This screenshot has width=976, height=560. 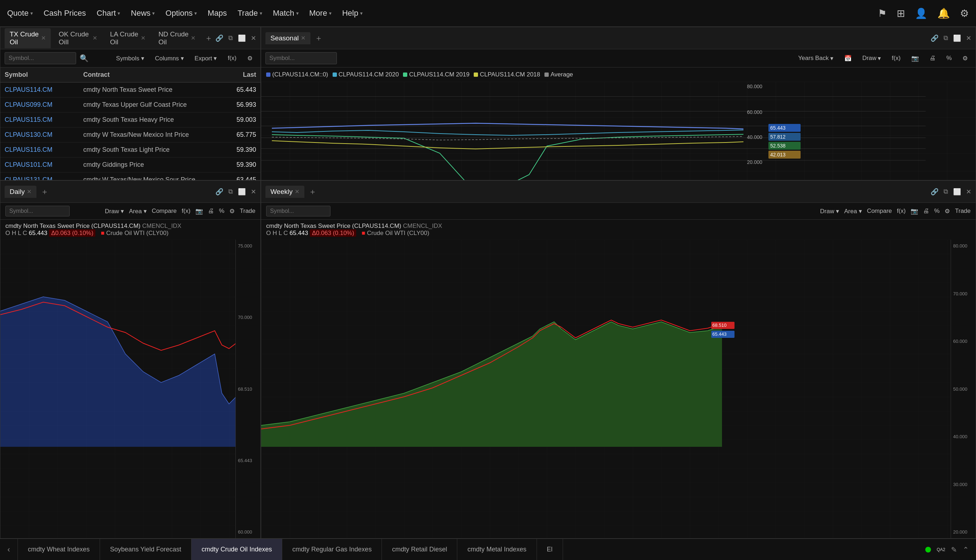 What do you see at coordinates (934, 38) in the screenshot?
I see `link-icon-seasonal: 🔗` at bounding box center [934, 38].